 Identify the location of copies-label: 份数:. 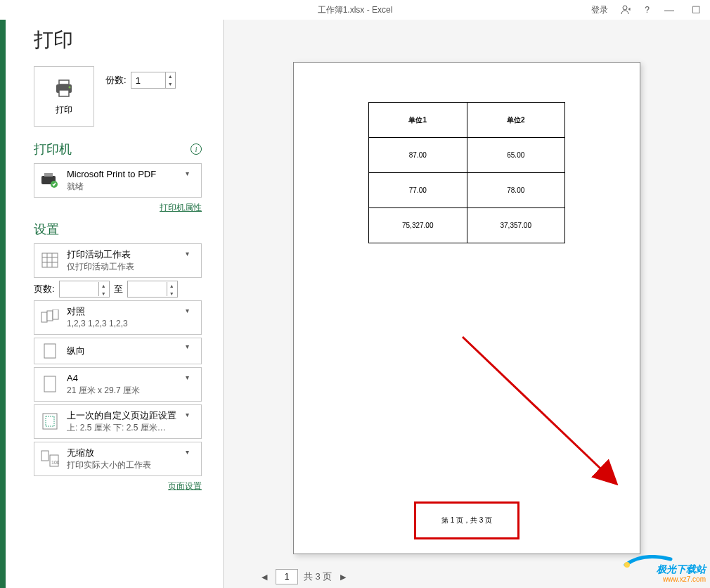
(116, 80).